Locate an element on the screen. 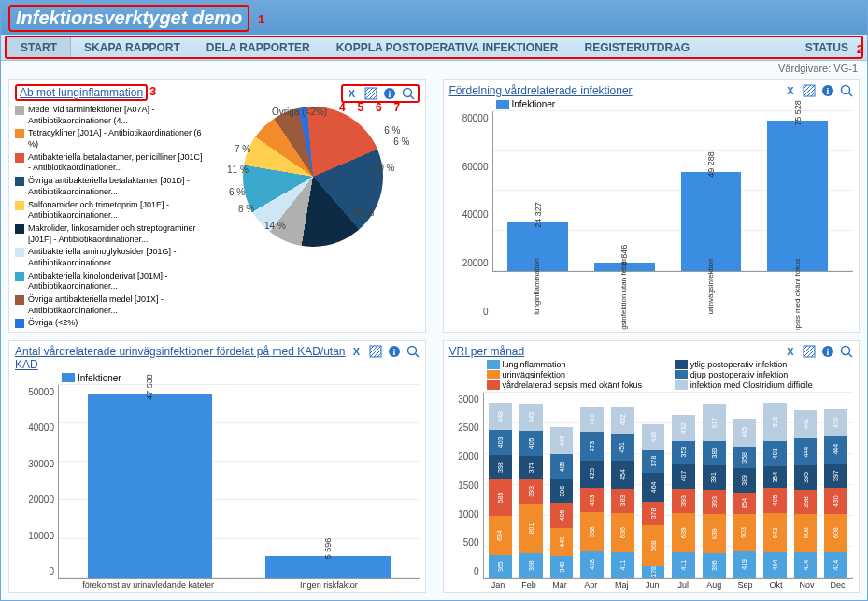 The width and height of the screenshot is (868, 601). legend-label: Tetracykliner [J01A] - Antibiotikaordina… is located at coordinates (118, 138).